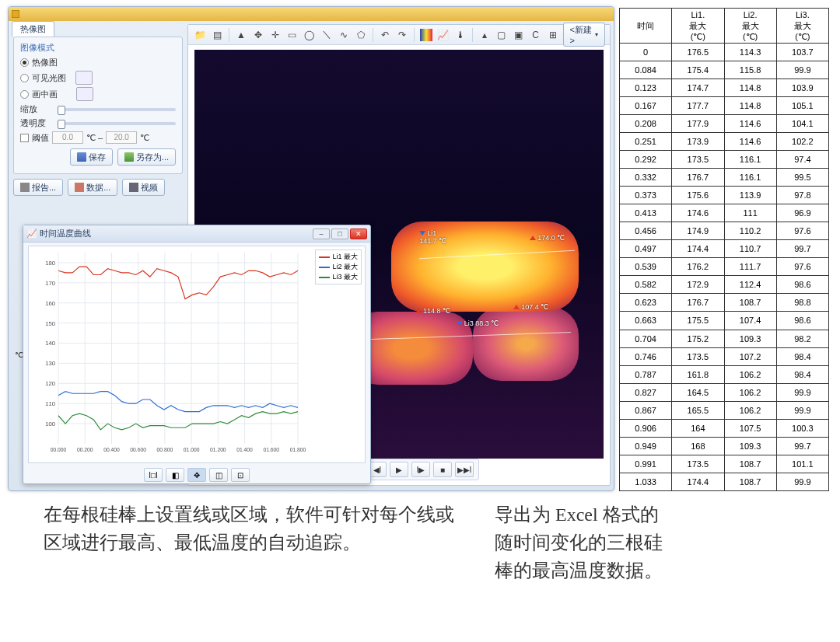  Describe the element at coordinates (112, 449) in the screenshot. I see `svg-text: 00.400` at that location.